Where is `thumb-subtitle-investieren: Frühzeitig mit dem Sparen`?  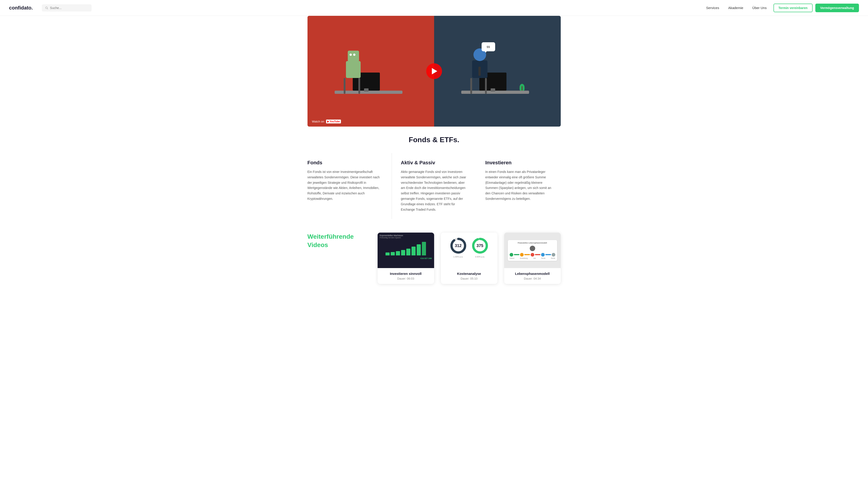
thumb-subtitle-investieren: Frühzeitig mit dem Sparen is located at coordinates (406, 238).